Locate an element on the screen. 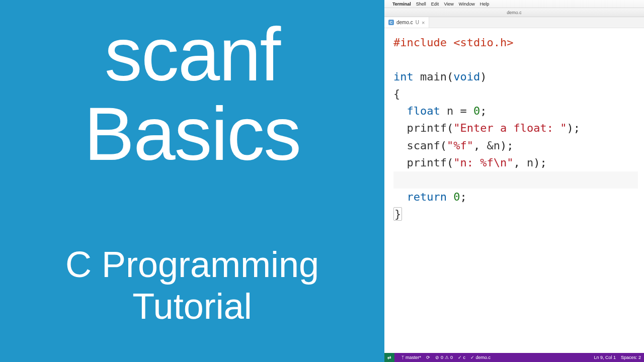 This screenshot has height=362, width=644. remote-indicator: ⇄ is located at coordinates (389, 357).